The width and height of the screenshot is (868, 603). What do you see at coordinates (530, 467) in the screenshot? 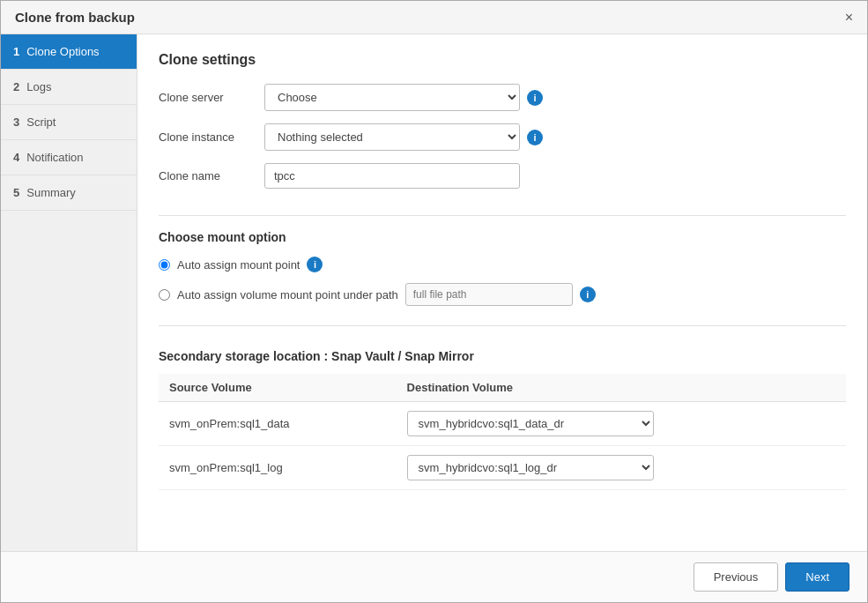
I see `destination-volume-dropdown-2: svm_hybridcvo:sql1_log_dr` at bounding box center [530, 467].